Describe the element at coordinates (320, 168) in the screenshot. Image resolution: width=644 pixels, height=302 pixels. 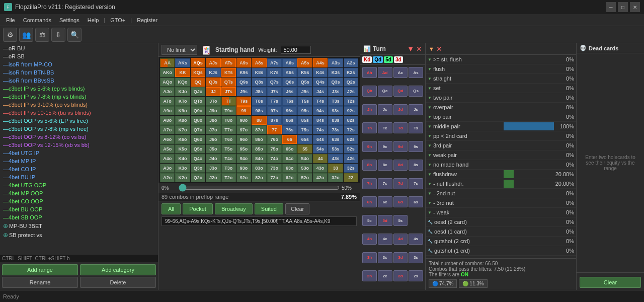
I see `grid-cell-43o: 43o` at that location.